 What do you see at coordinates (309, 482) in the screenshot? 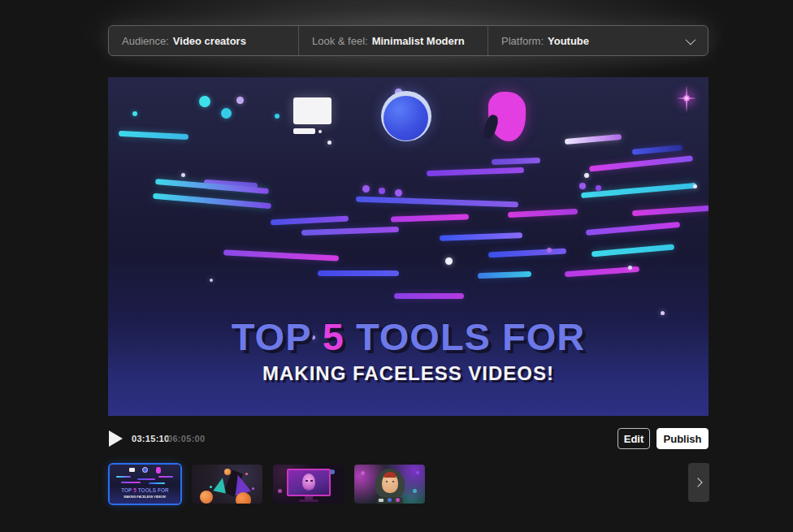
I see `thumb-face` at bounding box center [309, 482].